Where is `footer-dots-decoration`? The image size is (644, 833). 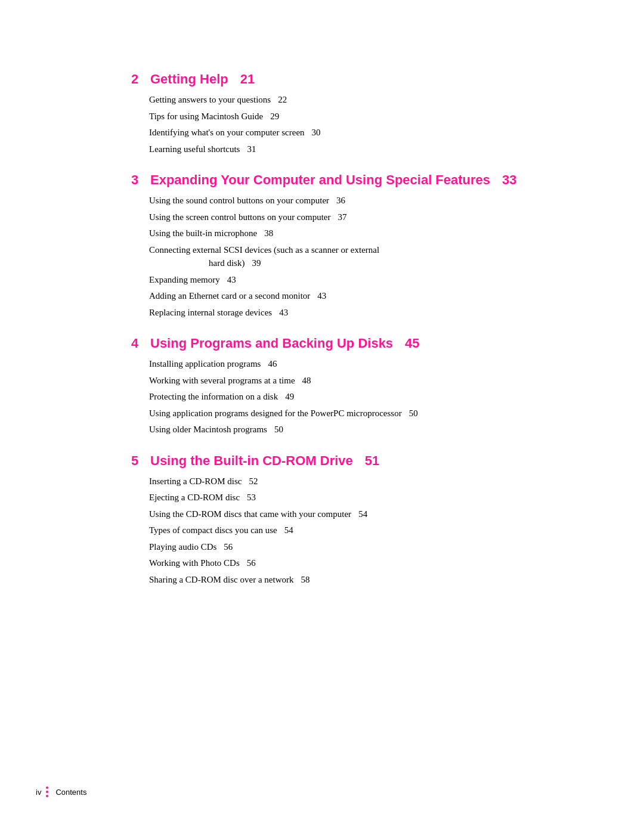
footer-dots-decoration is located at coordinates (47, 792).